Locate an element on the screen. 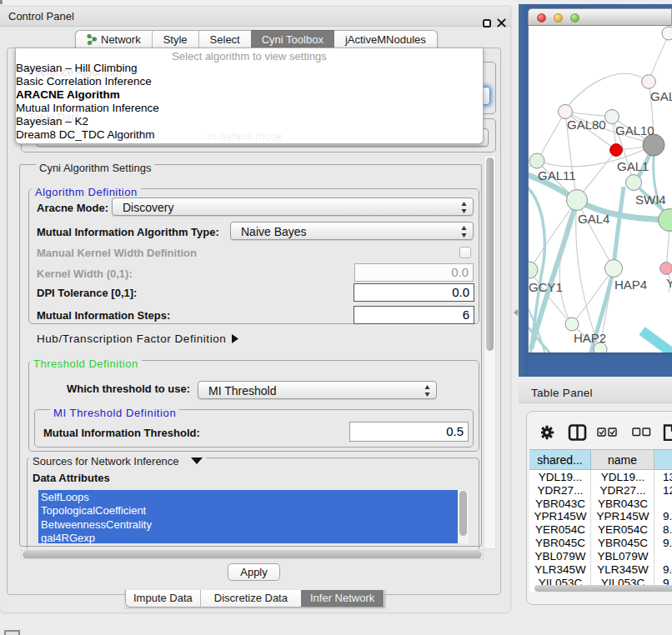  svg-text: HAP2 is located at coordinates (590, 338).